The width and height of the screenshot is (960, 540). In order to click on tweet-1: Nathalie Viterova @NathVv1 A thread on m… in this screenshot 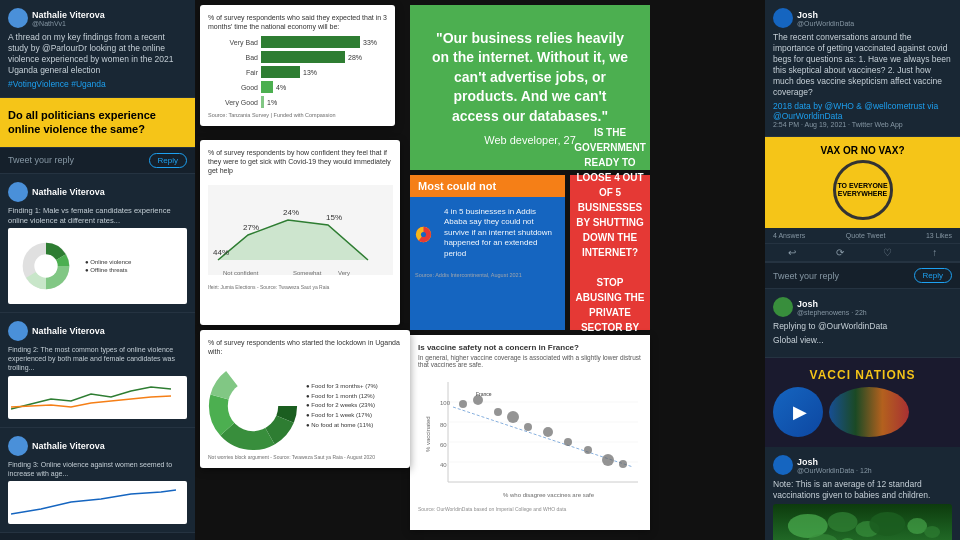, I will do `click(98, 49)`.